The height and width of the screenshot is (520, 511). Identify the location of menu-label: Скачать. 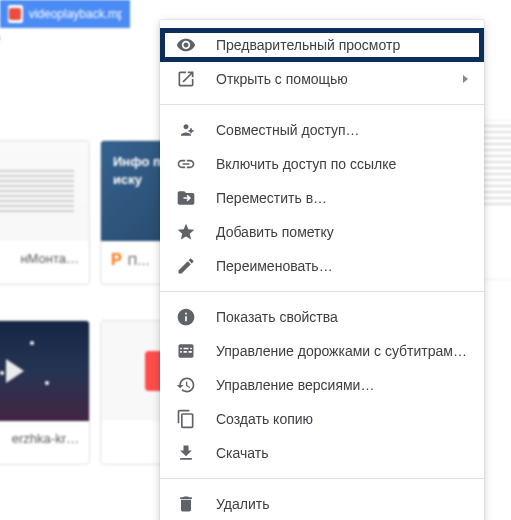
(242, 453).